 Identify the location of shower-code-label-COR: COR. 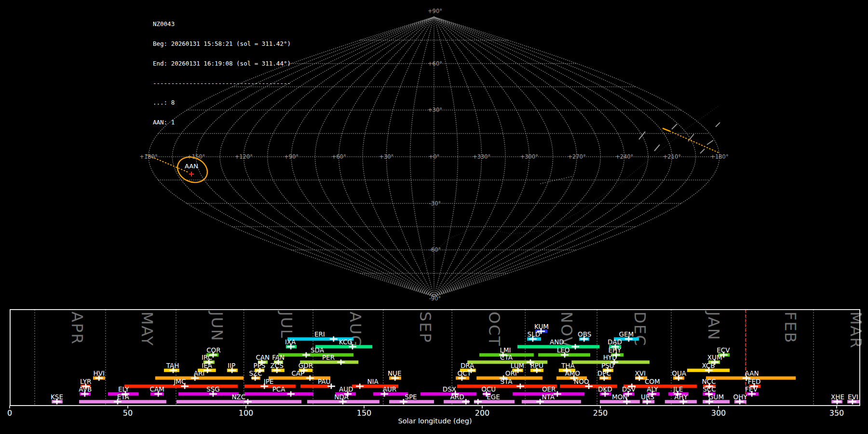
(213, 350).